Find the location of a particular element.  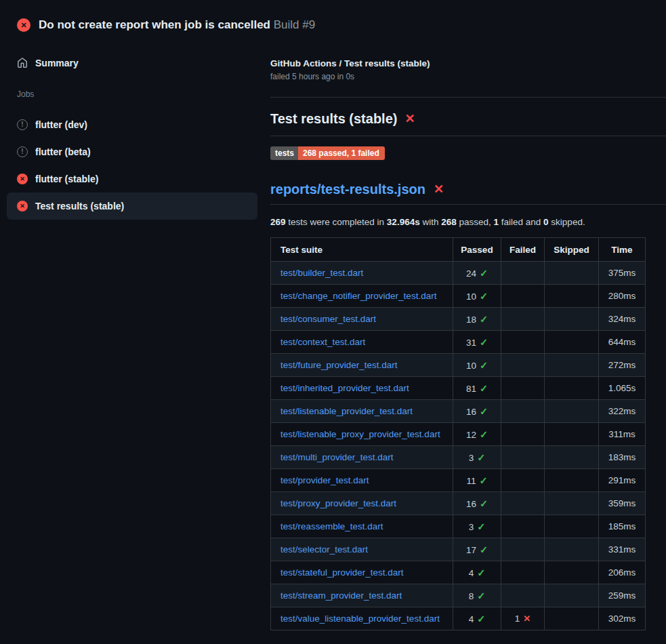

test-suite-link: test/proxy_provider_test.dart is located at coordinates (339, 503).